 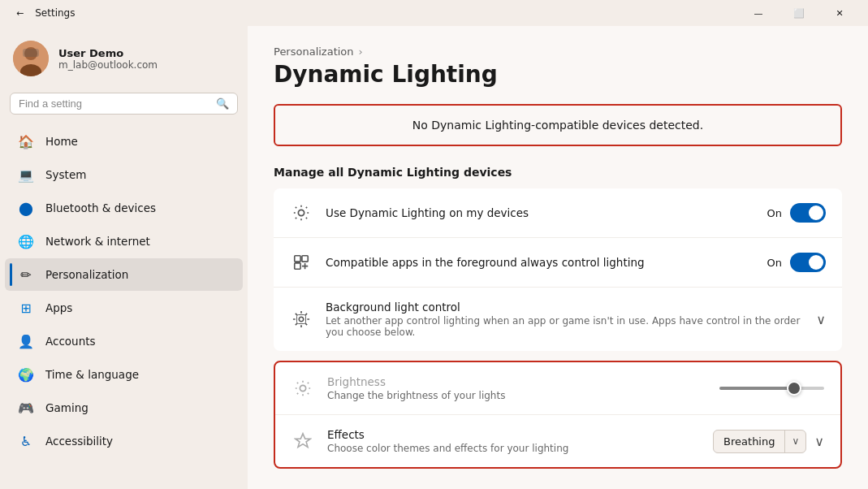 What do you see at coordinates (797, 213) in the screenshot?
I see `row-use-dynamic-lighting-right: On` at bounding box center [797, 213].